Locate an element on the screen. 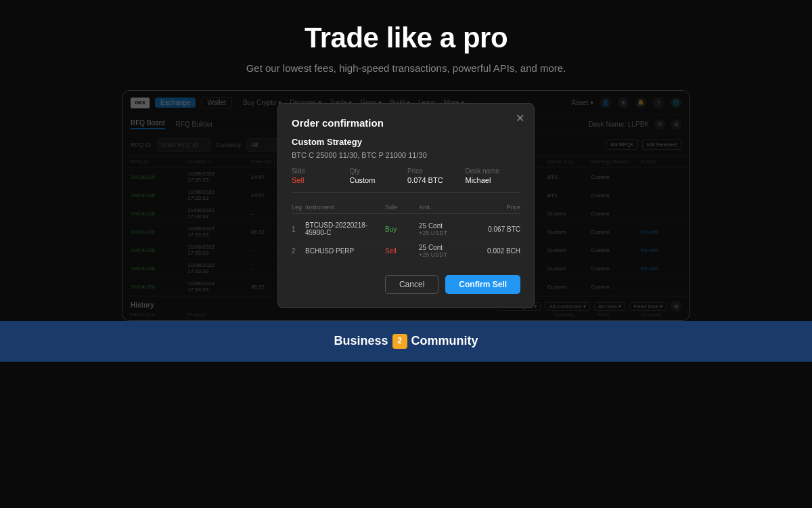 This screenshot has height=508, width=812. price-label: Price is located at coordinates (435, 171).